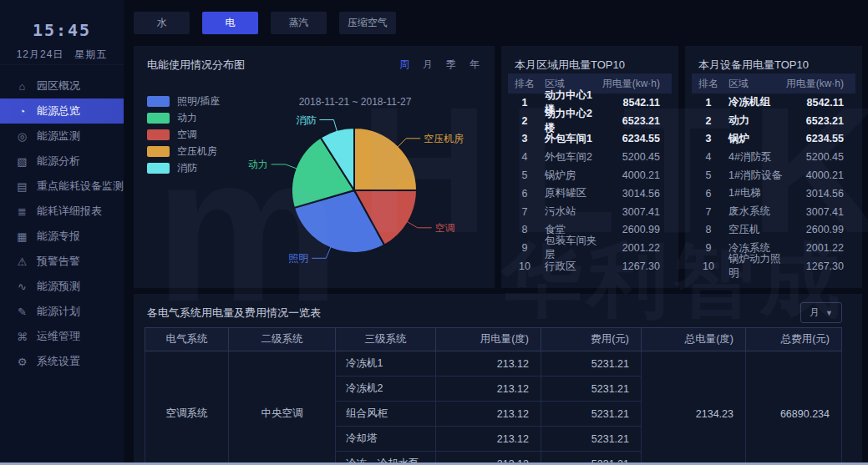 The image size is (868, 465). What do you see at coordinates (525, 157) in the screenshot?
I see `top10-rank: 4` at bounding box center [525, 157].